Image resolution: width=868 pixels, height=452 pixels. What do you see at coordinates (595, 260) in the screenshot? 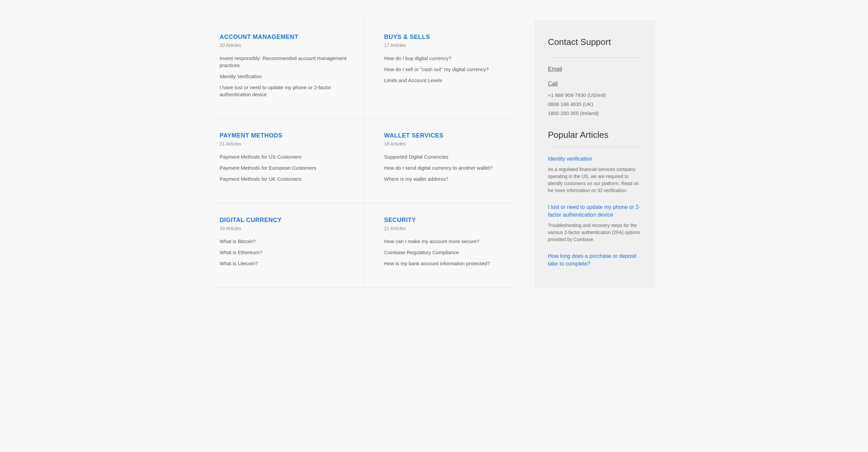
I see `popular-article-title: How long does a purchase or deposit take…` at bounding box center [595, 260].